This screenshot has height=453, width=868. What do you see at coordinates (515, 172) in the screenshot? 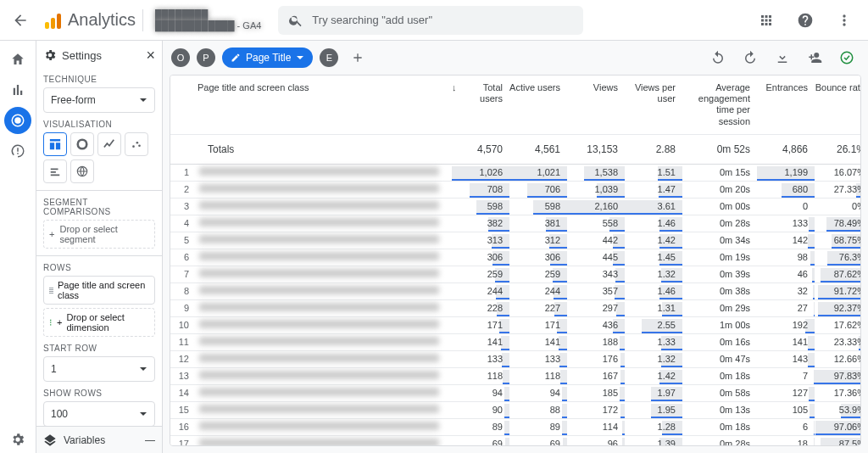
I see `table-row: 1 1,026 1,021 1,538 1.51 0m 15s 1,199 16…` at bounding box center [515, 172].